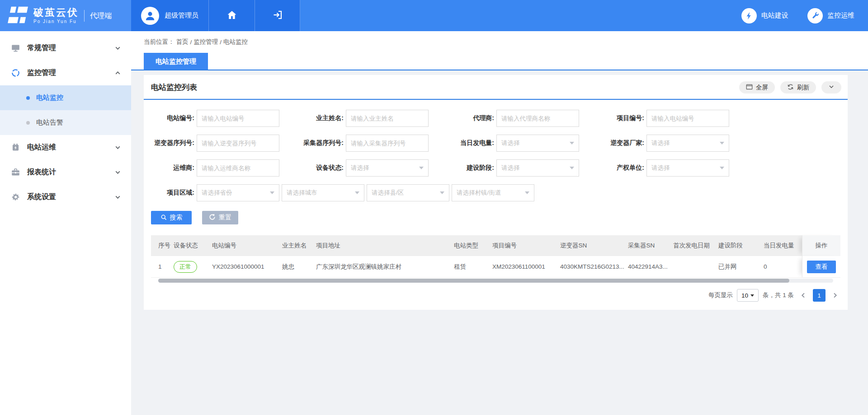 The width and height of the screenshot is (868, 415). I want to click on user-strip: 超级管理员, so click(216, 15).